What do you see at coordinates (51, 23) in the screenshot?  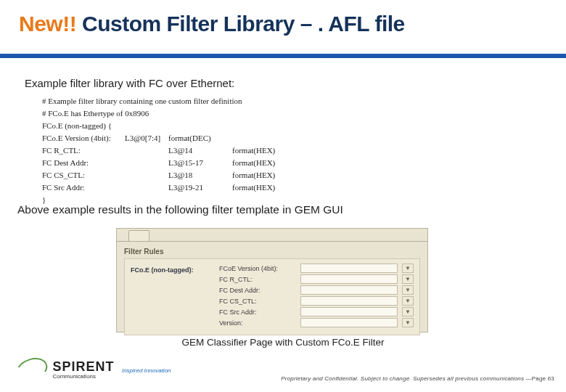 I see `title-prefix: New!!` at bounding box center [51, 23].